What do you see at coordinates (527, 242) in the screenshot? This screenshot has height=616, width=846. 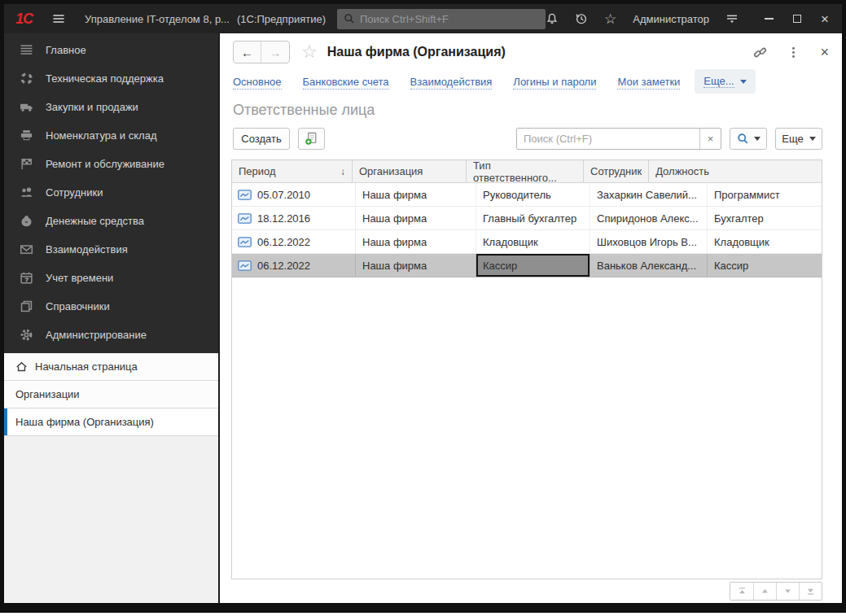 I see `table-row: 06.12.2022 Наша фирма Кладовщик Шиховцов…` at bounding box center [527, 242].